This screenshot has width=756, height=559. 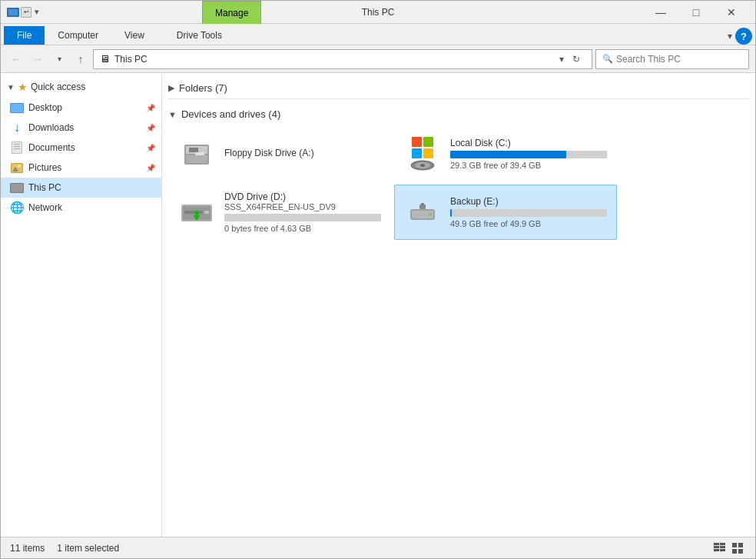 I want to click on dvd-svg, so click(x=197, y=212).